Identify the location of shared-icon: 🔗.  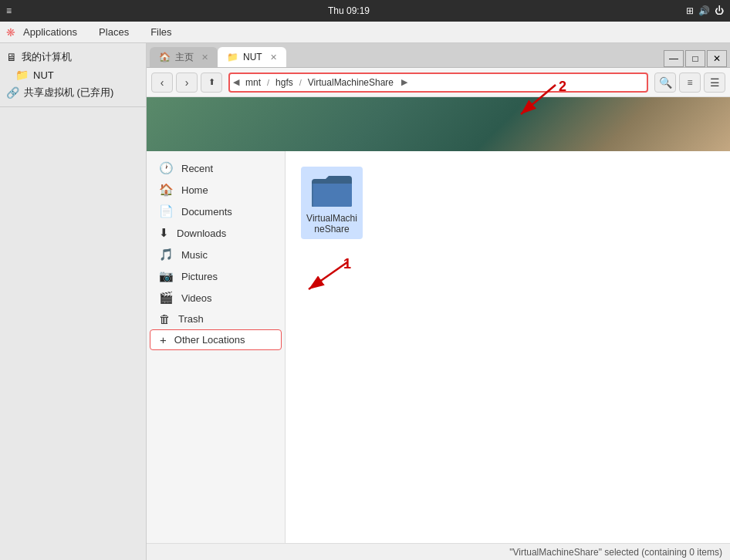
(12, 93).